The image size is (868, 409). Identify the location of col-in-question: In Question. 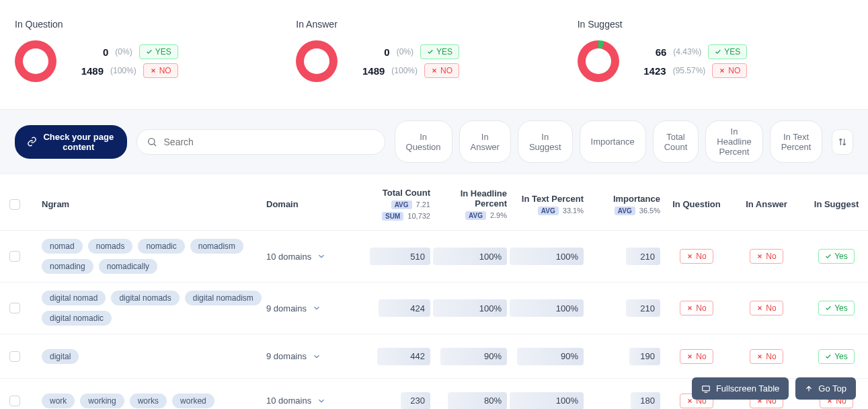
(697, 204).